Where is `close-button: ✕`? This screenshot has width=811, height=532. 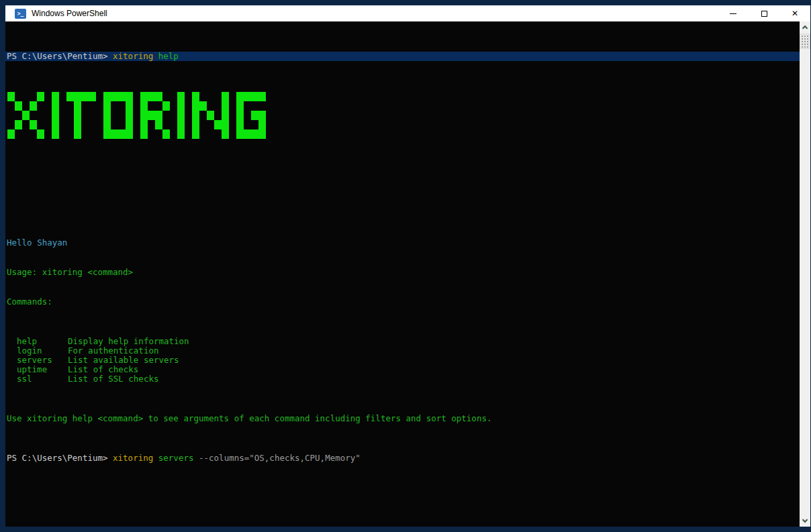 close-button: ✕ is located at coordinates (795, 13).